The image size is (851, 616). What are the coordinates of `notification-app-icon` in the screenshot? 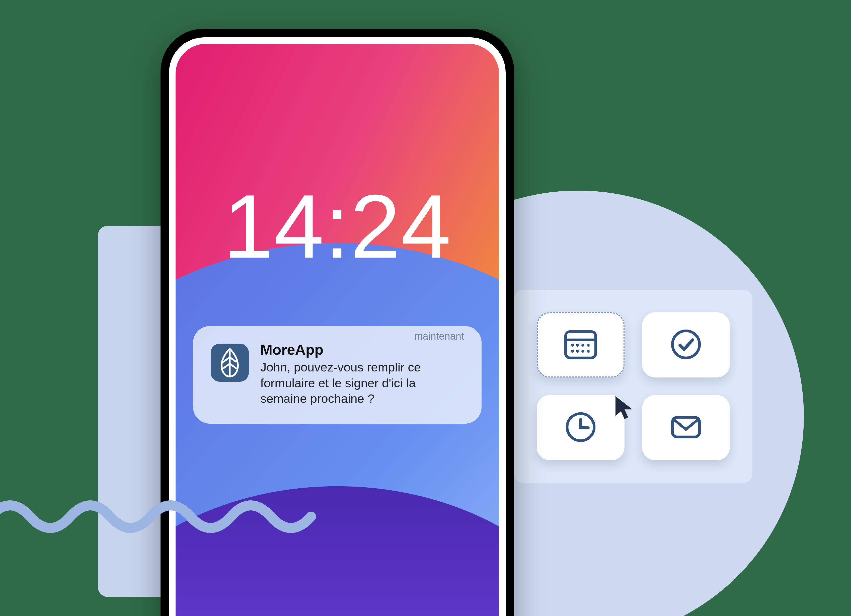 It's located at (230, 363).